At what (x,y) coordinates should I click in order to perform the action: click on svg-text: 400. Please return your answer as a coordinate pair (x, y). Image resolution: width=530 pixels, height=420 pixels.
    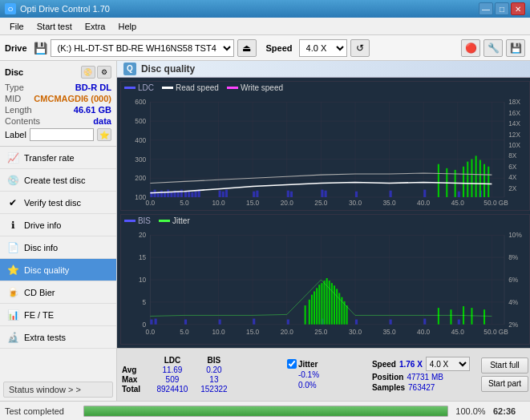
    Looking at the image, I should click on (140, 141).